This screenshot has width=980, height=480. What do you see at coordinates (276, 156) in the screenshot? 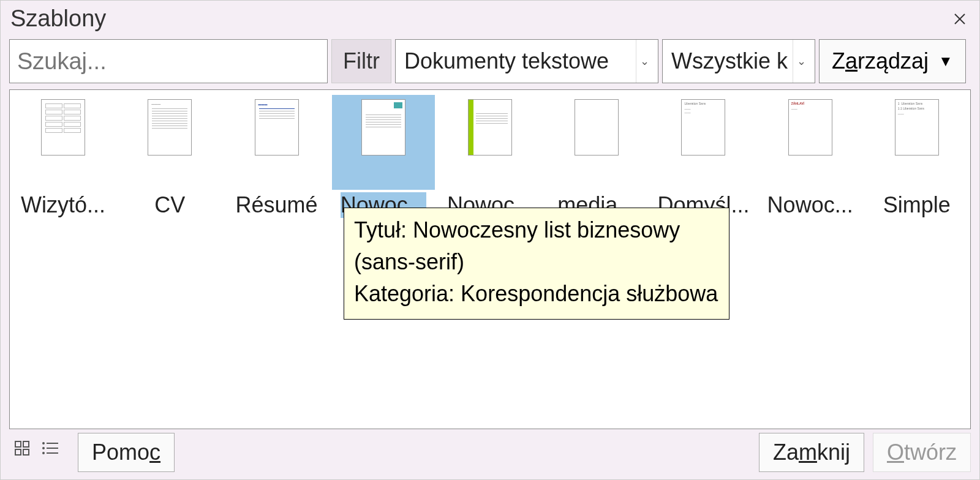
I see `template-item: ▬▬▬ Résumé` at bounding box center [276, 156].